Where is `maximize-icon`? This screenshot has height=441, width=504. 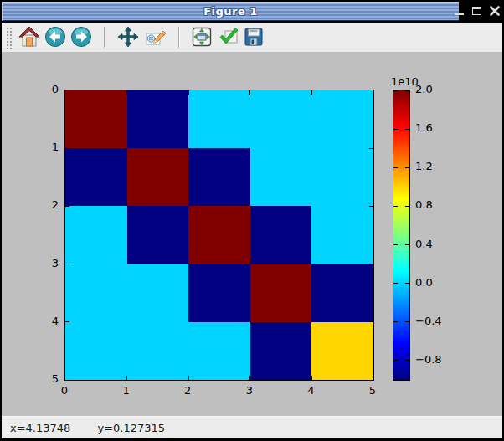
maximize-icon is located at coordinates (477, 11).